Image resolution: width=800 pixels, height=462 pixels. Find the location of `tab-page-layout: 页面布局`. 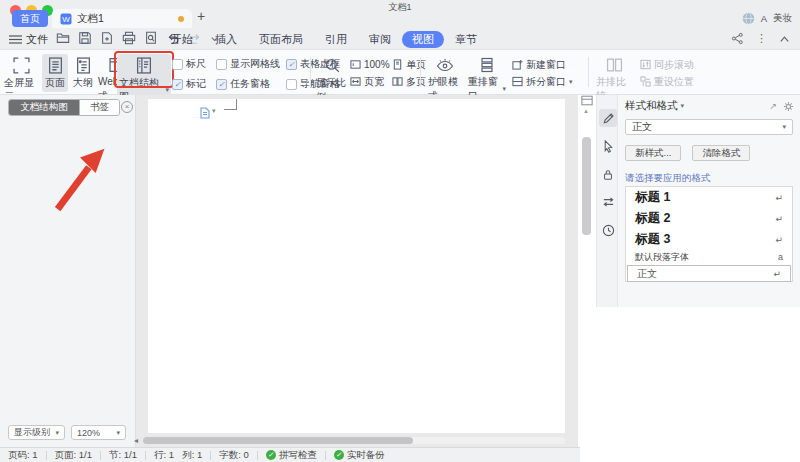

tab-page-layout: 页面布局 is located at coordinates (281, 40).